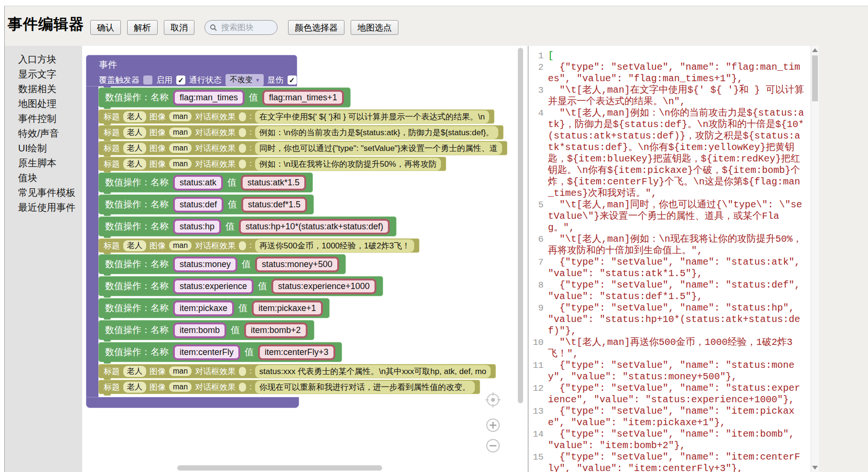 The width and height of the screenshot is (868, 472). Describe the element at coordinates (273, 182) in the screenshot. I see `value-expression-chip: status:atk*1.5` at that location.